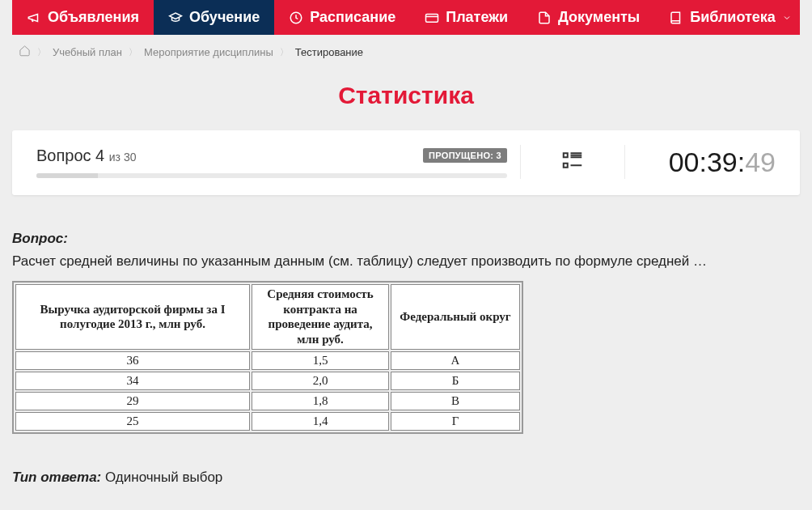 Image resolution: width=812 pixels, height=510 pixels. Describe the element at coordinates (432, 18) in the screenshot. I see `credit-card-icon` at that location.